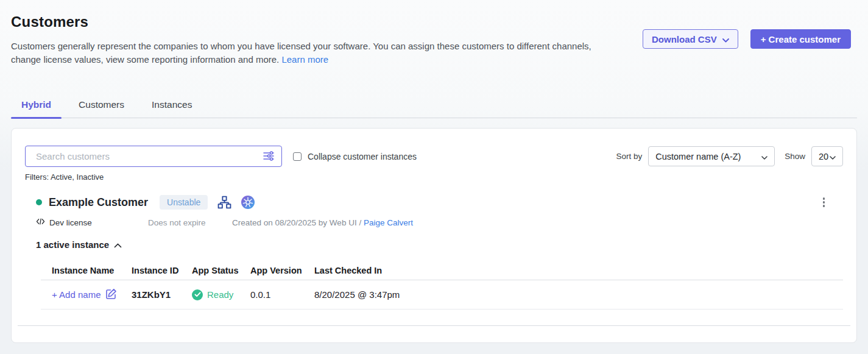  I want to click on app-status-label: Ready, so click(221, 295).